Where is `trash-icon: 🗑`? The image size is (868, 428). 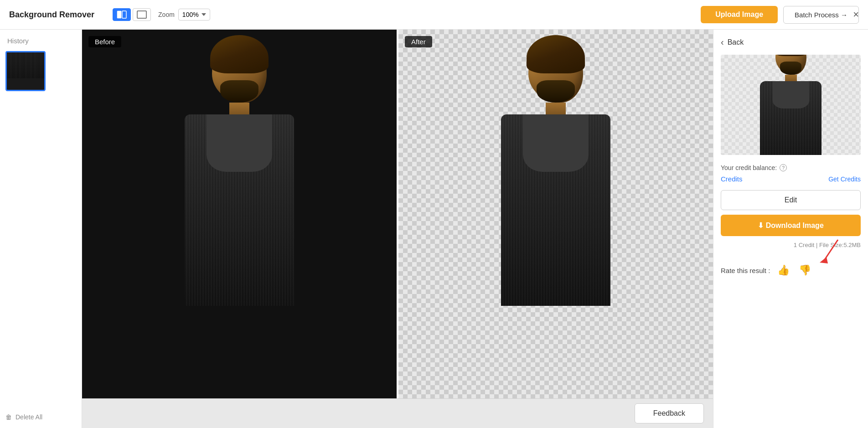
trash-icon: 🗑 is located at coordinates (9, 417).